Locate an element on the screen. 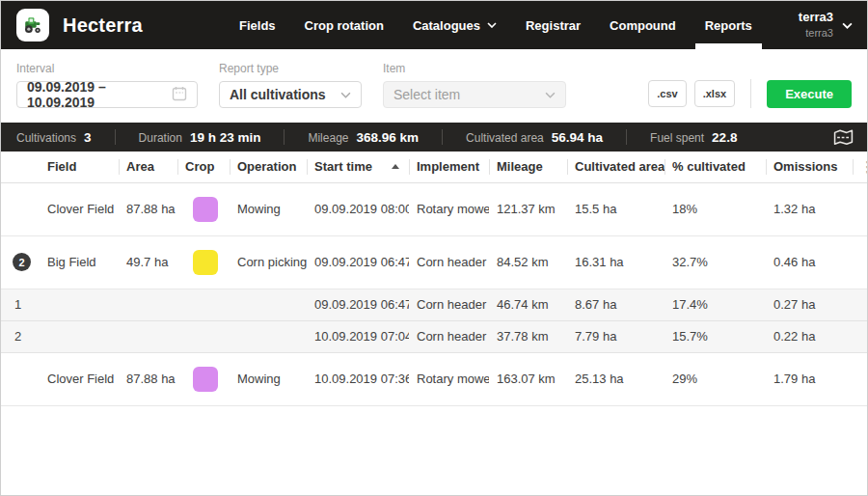  cell-omissions: 1.32 ha is located at coordinates (809, 208).